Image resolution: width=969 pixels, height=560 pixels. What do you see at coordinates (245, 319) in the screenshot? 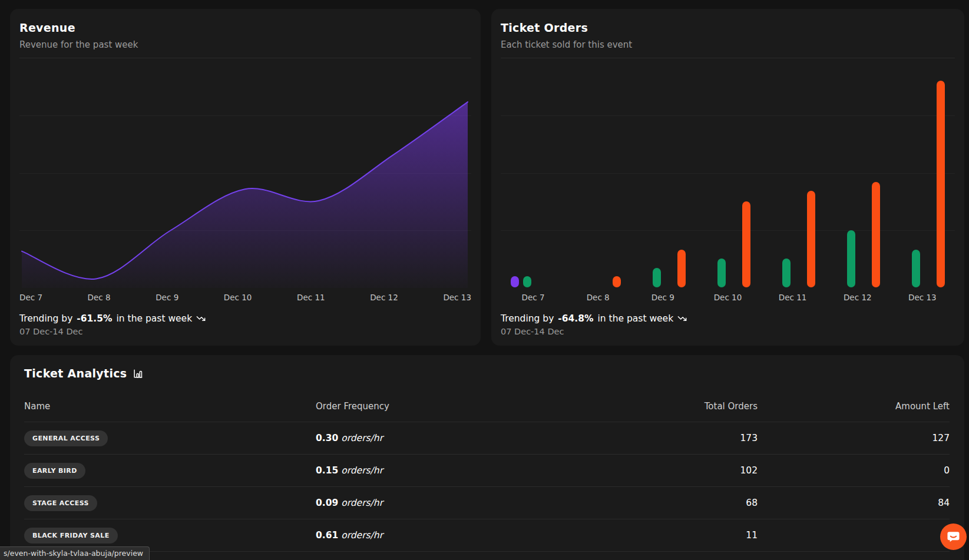
I see `revenue-trend-text: Trending by -61.5% in the past week` at bounding box center [245, 319].